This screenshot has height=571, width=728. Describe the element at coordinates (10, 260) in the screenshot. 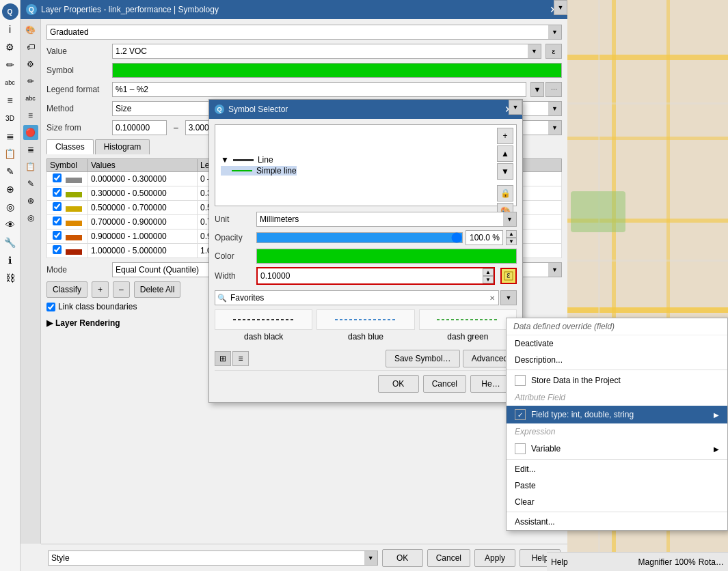

I see `metadata-icon: ℹ` at that location.